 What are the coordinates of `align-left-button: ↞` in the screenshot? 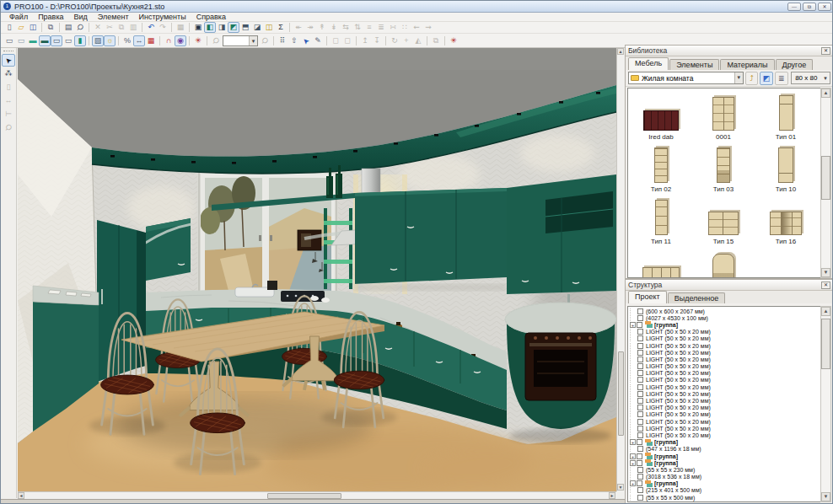 It's located at (298, 27).